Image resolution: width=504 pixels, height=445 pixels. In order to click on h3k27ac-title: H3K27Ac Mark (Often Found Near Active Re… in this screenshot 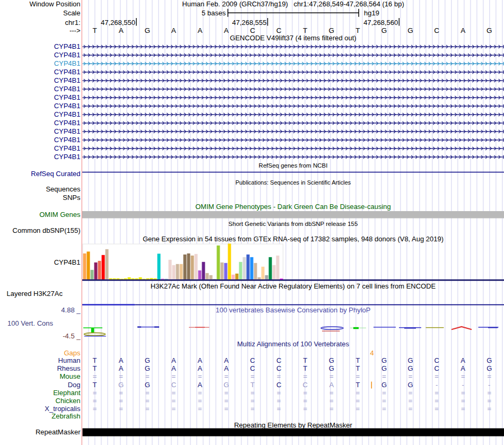, I will do `click(293, 286)`.